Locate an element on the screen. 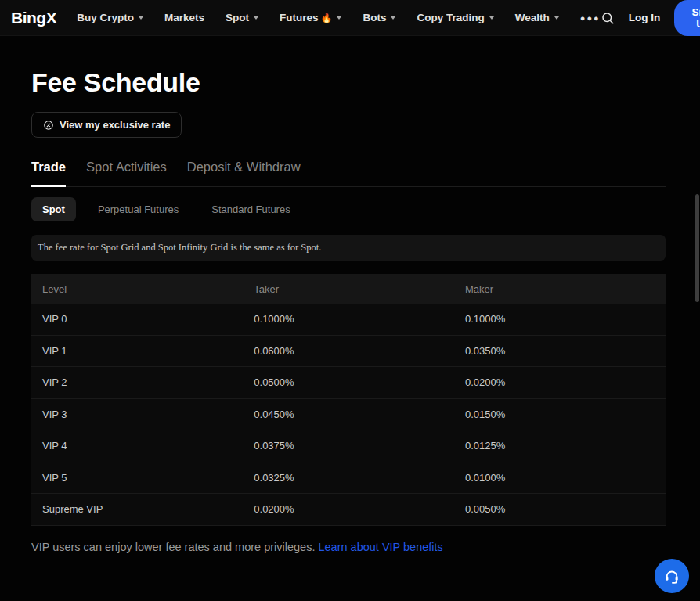 The height and width of the screenshot is (601, 700). more-menu-icon: ●●● is located at coordinates (590, 18).